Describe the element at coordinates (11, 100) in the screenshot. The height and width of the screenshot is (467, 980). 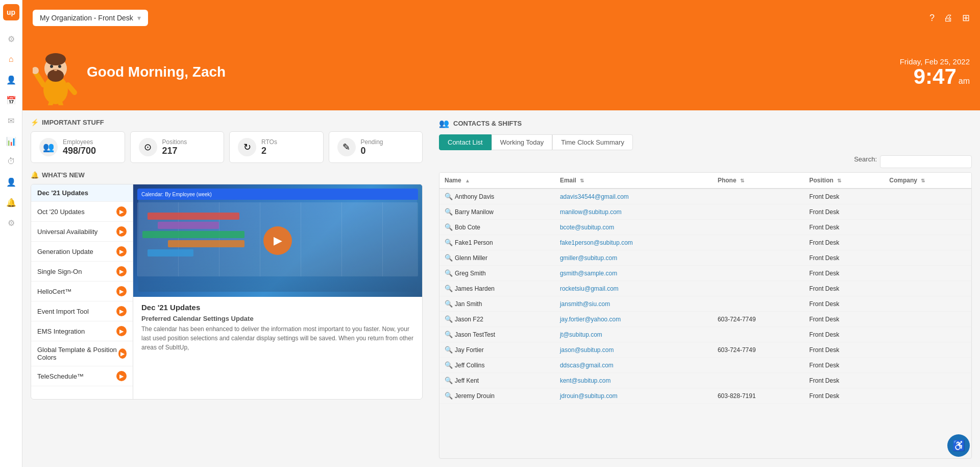
I see `sidebar-item-calendar: 📅` at that location.